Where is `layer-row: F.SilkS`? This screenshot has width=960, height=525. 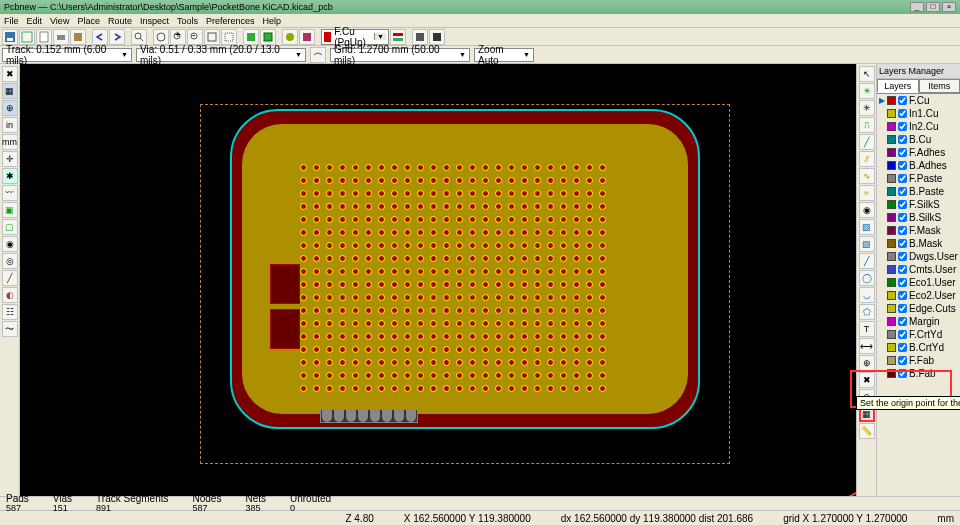
layer-row: F.SilkS is located at coordinates (918, 204).